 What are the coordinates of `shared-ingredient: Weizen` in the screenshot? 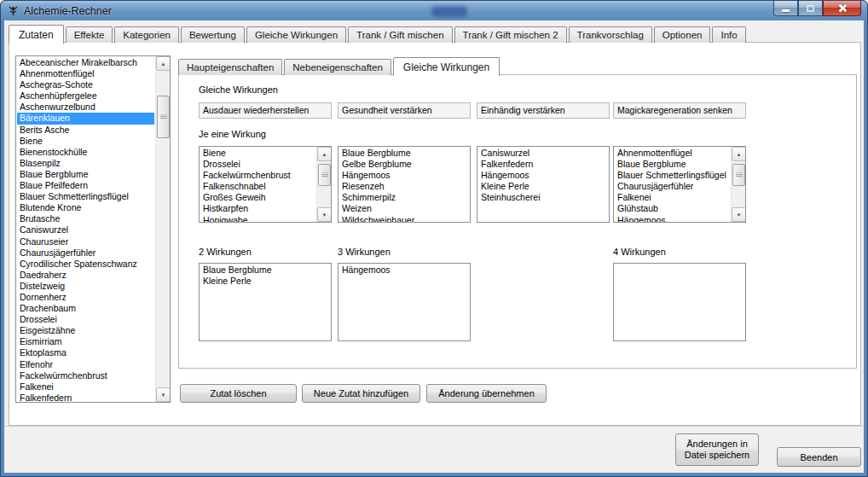 It's located at (404, 208).